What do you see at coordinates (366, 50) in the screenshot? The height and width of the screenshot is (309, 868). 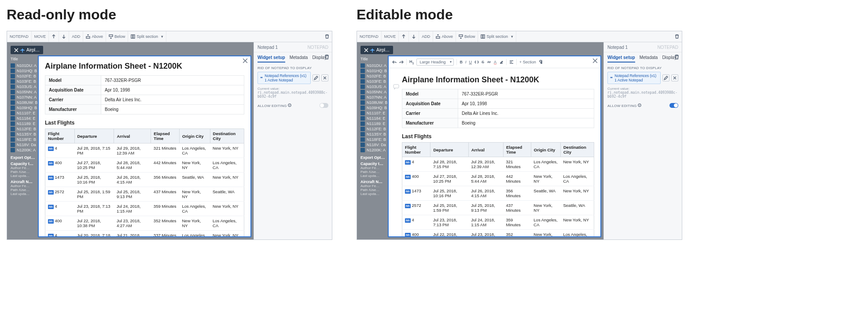 I see `close-icon` at bounding box center [366, 50].